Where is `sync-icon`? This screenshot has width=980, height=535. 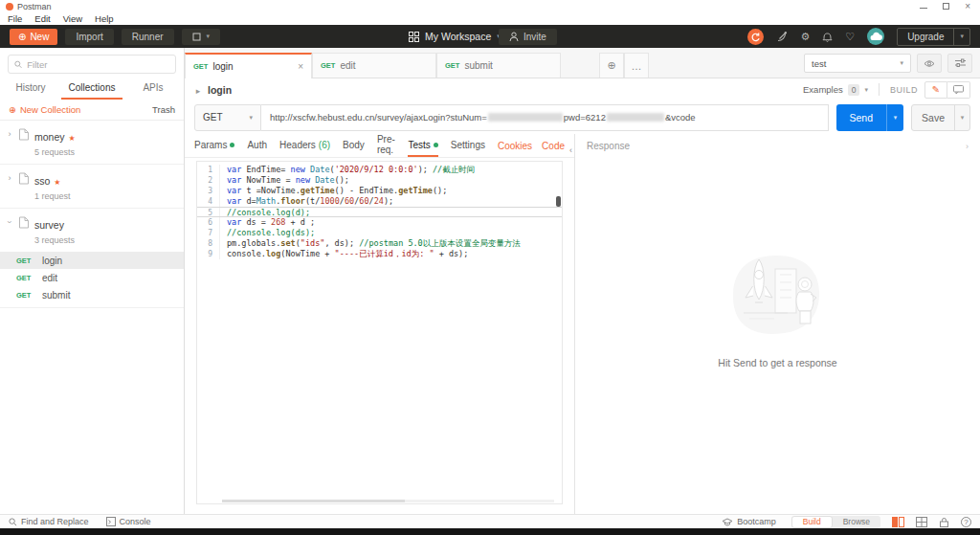 sync-icon is located at coordinates (756, 36).